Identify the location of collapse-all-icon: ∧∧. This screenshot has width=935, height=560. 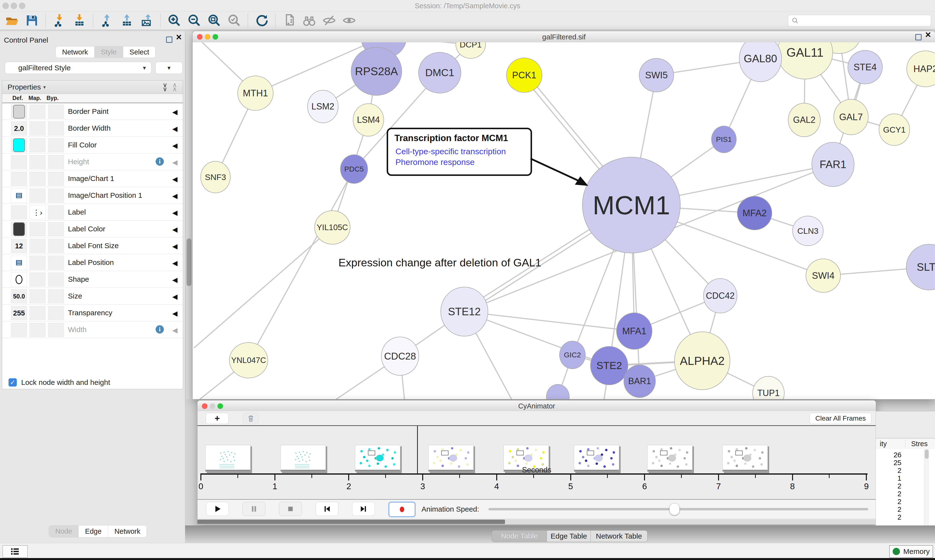
(174, 87).